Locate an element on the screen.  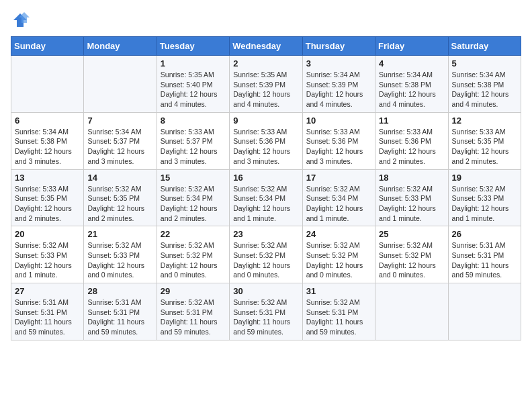
calendar-header-row: SundayMondayTuesdayWednesdayThursdayFrid… is located at coordinates (266, 46).